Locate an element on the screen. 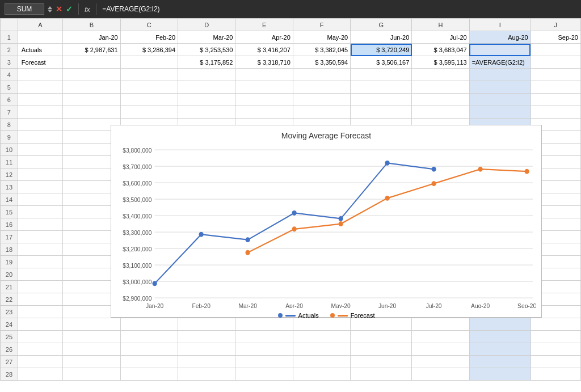 This screenshot has height=392, width=581. legend-forecast: Forecast is located at coordinates (353, 315).